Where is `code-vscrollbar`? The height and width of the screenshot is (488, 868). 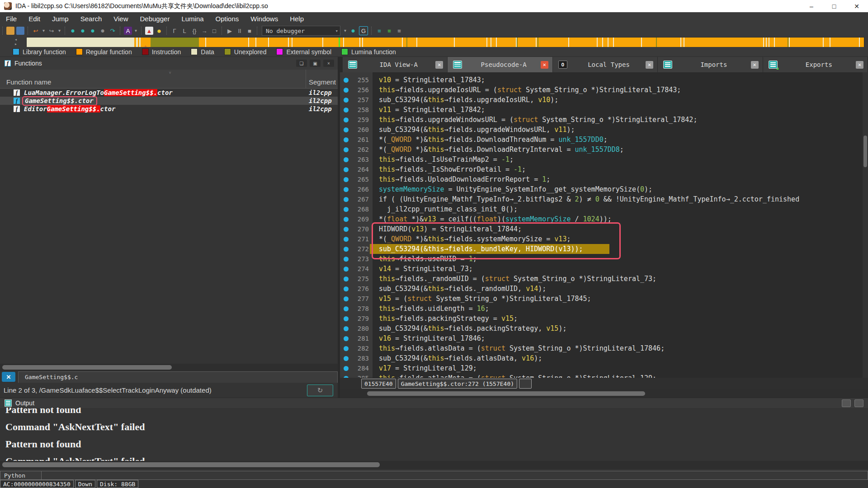 code-vscrollbar is located at coordinates (865, 225).